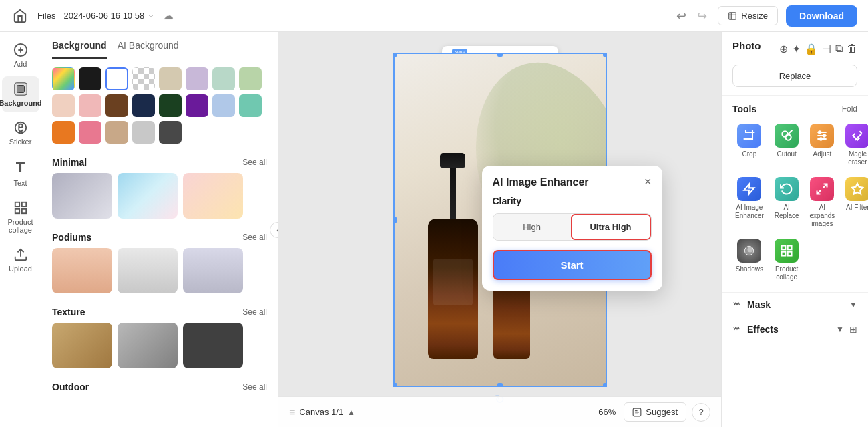  What do you see at coordinates (21, 133) in the screenshot?
I see `sidebar-item-sticker: Sticker` at bounding box center [21, 133].